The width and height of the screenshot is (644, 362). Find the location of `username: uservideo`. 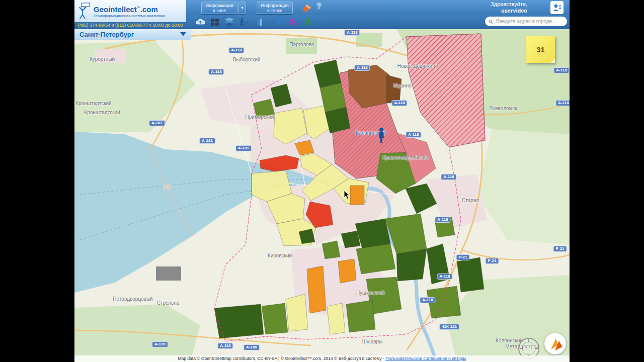

username: uservideo is located at coordinates (514, 11).